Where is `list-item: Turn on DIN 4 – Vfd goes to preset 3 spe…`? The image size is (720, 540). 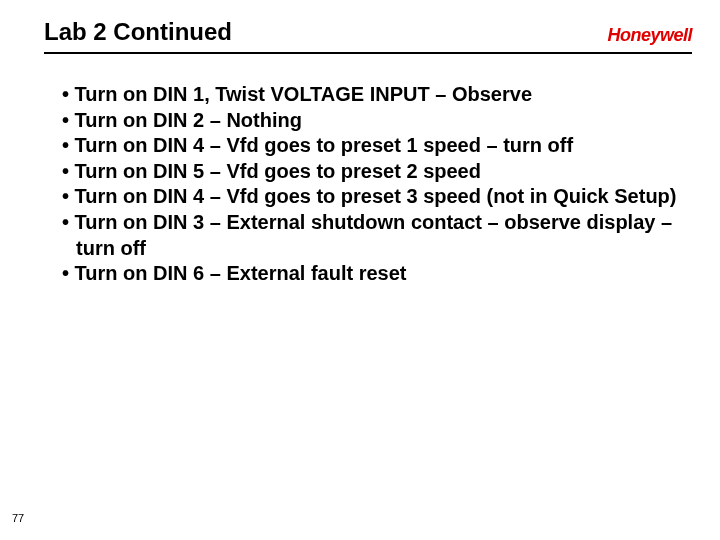 list-item: Turn on DIN 4 – Vfd goes to preset 3 spe… is located at coordinates (375, 197).